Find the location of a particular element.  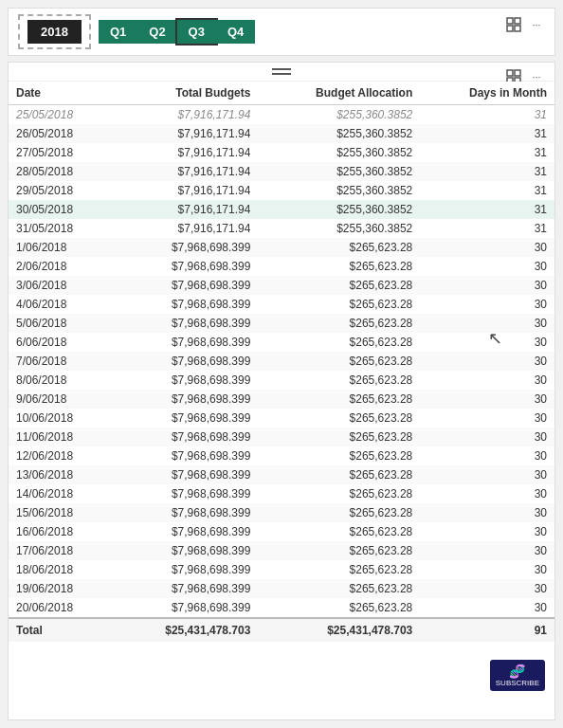

col-header-total-budgets: Total Budgets is located at coordinates (186, 93).